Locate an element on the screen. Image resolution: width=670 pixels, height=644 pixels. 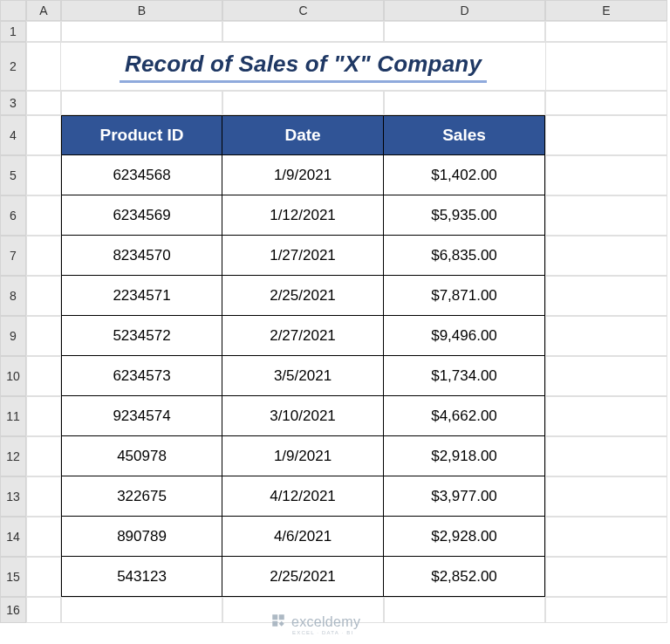
cell-date: 4/12/2021 is located at coordinates (304, 497).